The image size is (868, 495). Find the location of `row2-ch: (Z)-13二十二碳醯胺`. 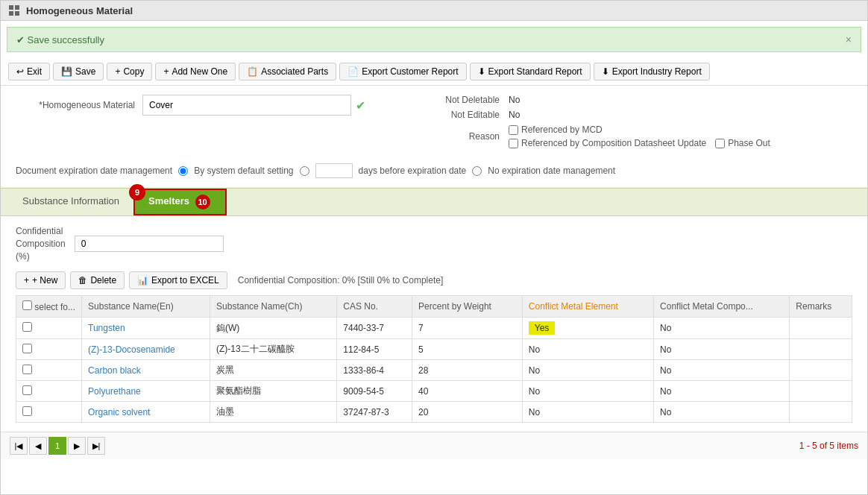

row2-ch: (Z)-13二十二碳醯胺 is located at coordinates (274, 350).